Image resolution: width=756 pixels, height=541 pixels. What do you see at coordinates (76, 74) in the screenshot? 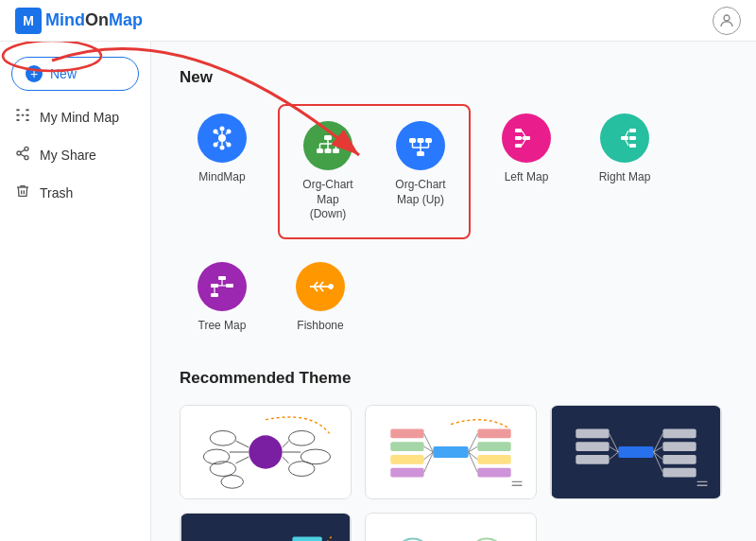
I see `new-button: + New` at bounding box center [76, 74].